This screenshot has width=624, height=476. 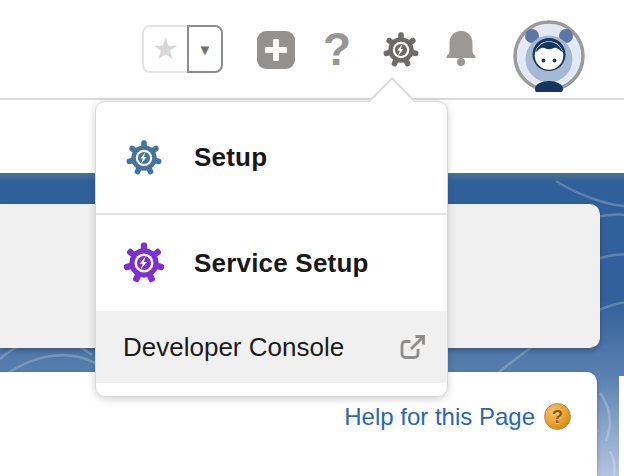 What do you see at coordinates (622, 426) in the screenshot?
I see `page-margin` at bounding box center [622, 426].